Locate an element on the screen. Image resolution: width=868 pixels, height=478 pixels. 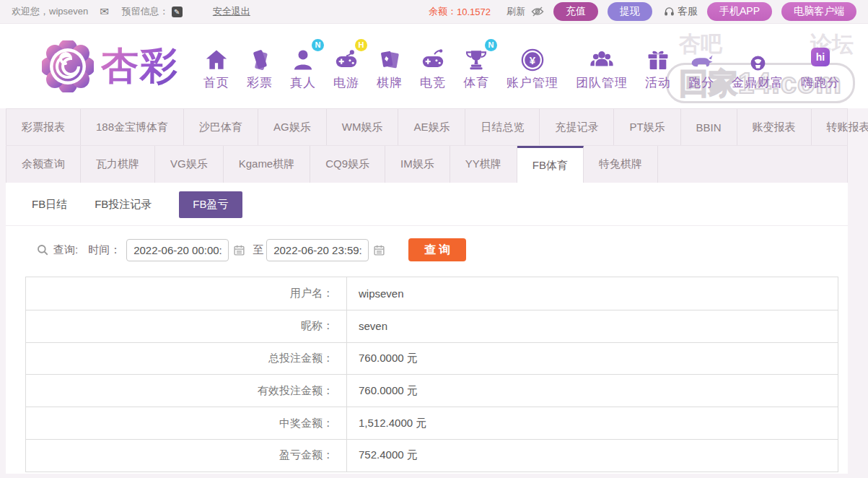
rhino-icon is located at coordinates (701, 57).